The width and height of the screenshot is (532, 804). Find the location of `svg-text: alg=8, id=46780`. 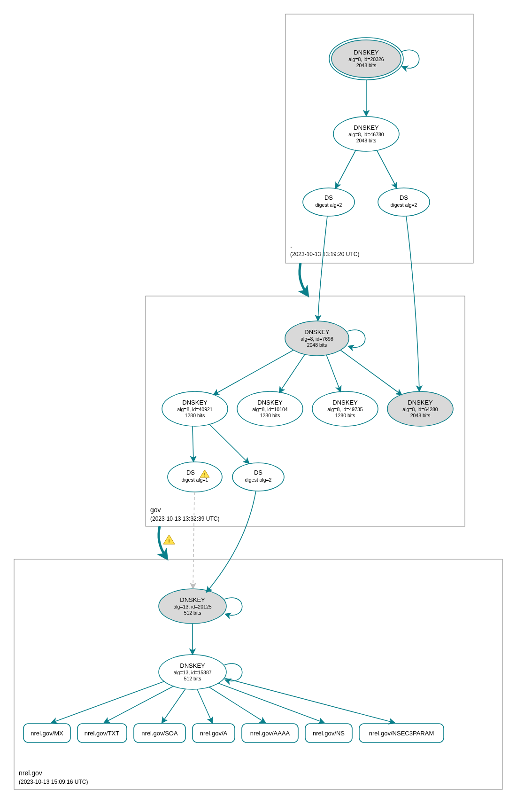

svg-text: alg=8, id=46780 is located at coordinates (366, 134).